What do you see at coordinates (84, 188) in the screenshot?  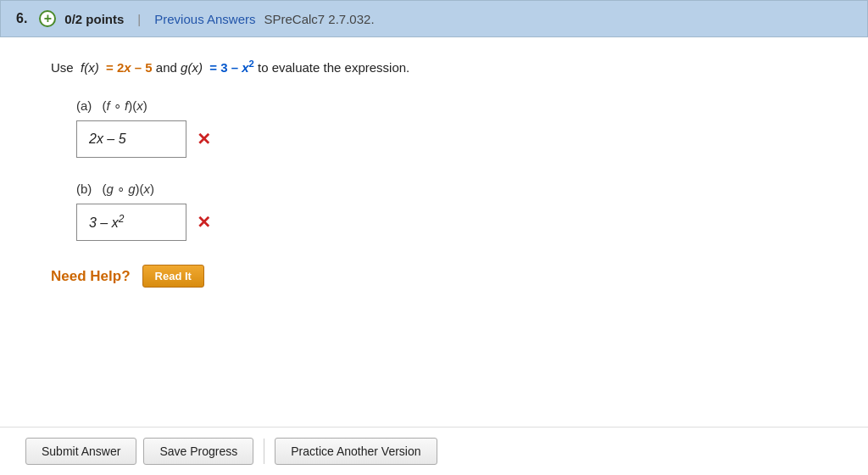 I see `part-b-letter: (b)` at bounding box center [84, 188].